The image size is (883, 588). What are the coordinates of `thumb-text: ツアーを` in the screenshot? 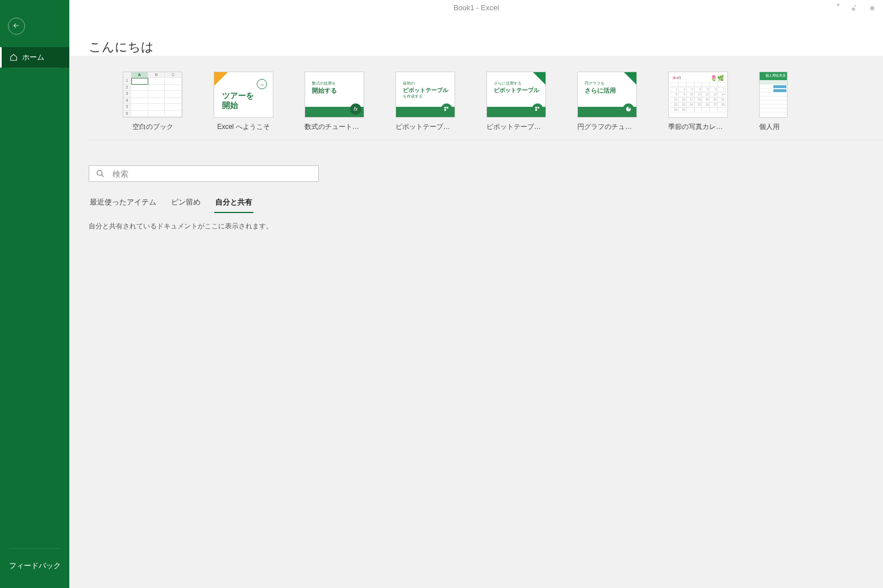 It's located at (238, 96).